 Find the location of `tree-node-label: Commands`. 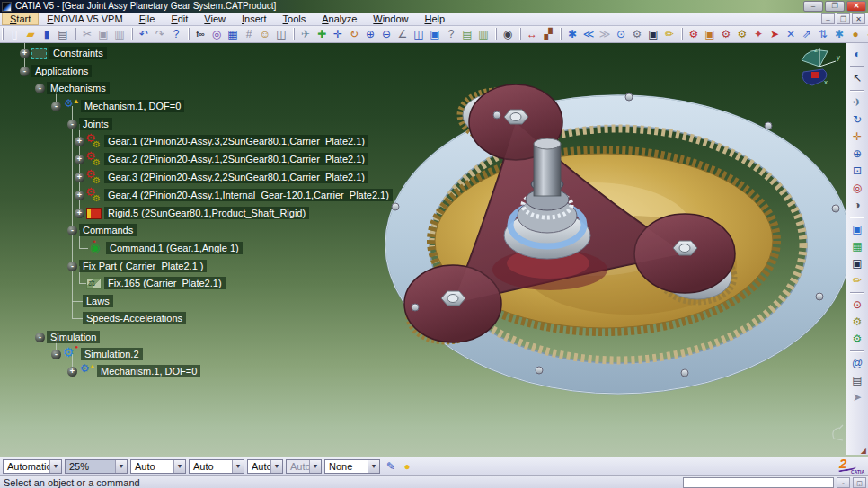

tree-node-label: Commands is located at coordinates (108, 230).